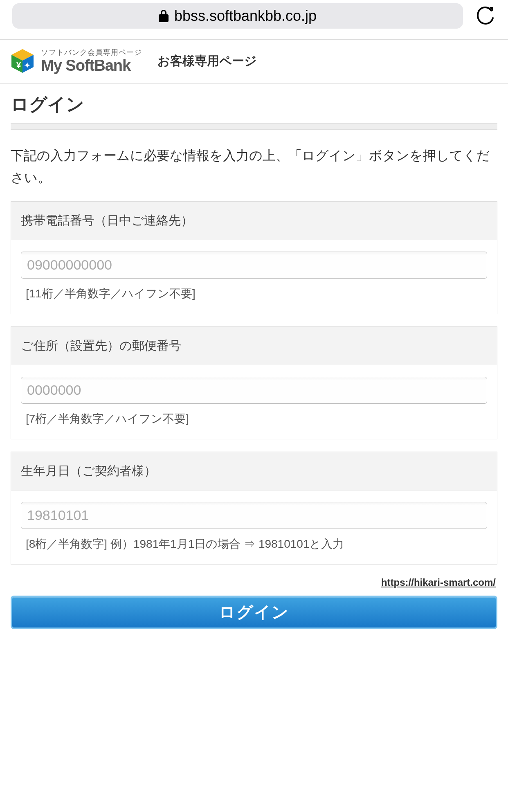 Image resolution: width=508 pixels, height=812 pixels. I want to click on external-link: https://hikari-smart.com/, so click(438, 583).